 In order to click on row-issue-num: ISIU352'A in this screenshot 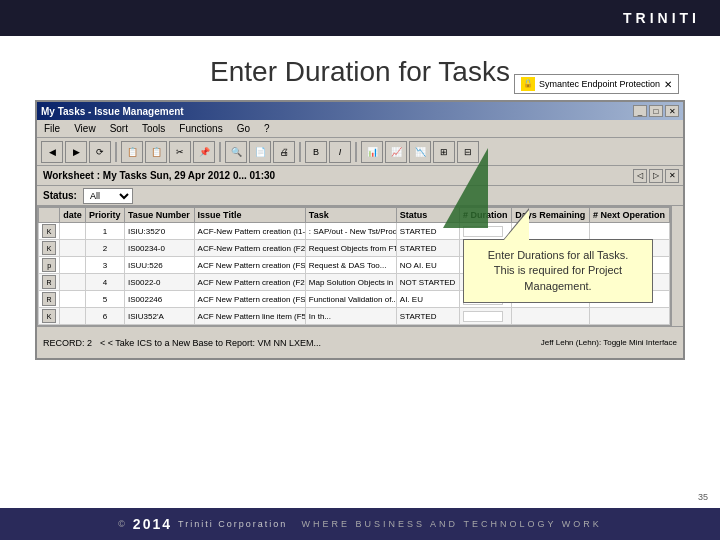, I will do `click(159, 316)`.